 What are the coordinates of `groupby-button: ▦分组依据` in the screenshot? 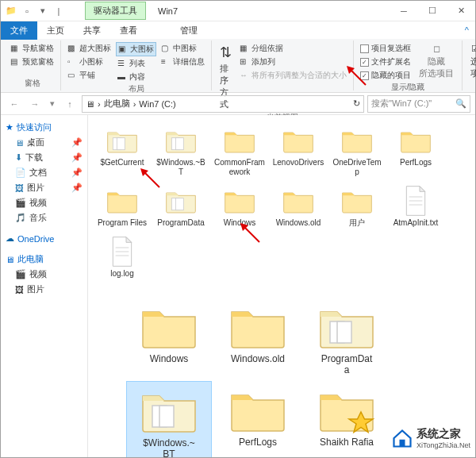 It's located at (294, 48).